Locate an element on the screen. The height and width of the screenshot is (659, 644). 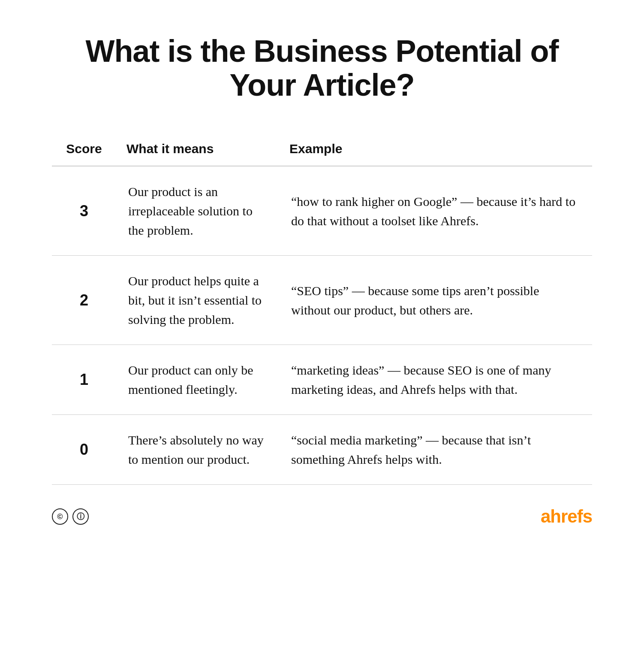
example-cell-3: “social media marketing” — because that … is located at coordinates (436, 450).